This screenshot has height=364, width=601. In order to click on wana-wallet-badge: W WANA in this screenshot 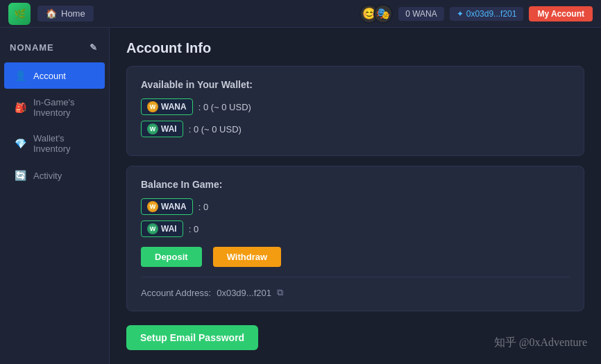, I will do `click(167, 107)`.